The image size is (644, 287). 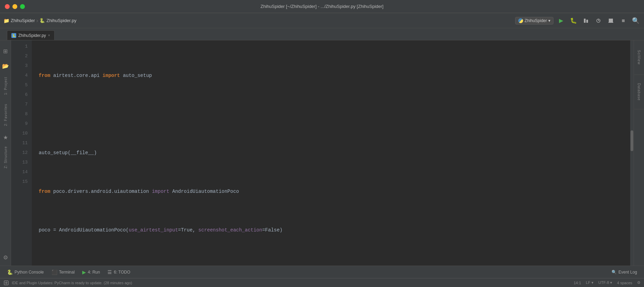 What do you see at coordinates (6, 157) in the screenshot?
I see `sidebar-item-structure: Z: Structure` at bounding box center [6, 157].